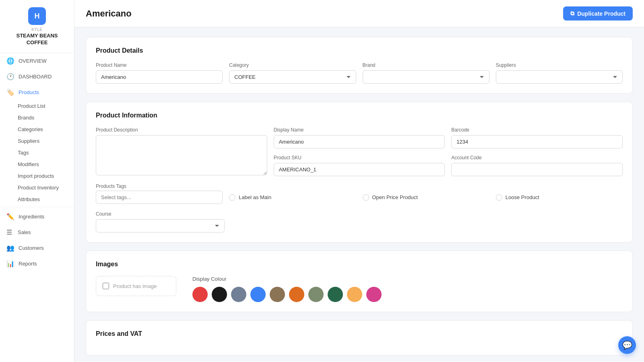  I want to click on sidebar-nav: 🌐 OVERVIEW 🕐 DASHBOARD 🏷️ Products Produ…, so click(37, 162).